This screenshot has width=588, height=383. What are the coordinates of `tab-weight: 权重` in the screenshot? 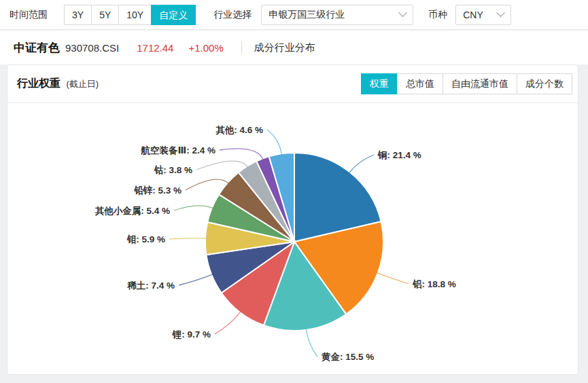 It's located at (379, 84).